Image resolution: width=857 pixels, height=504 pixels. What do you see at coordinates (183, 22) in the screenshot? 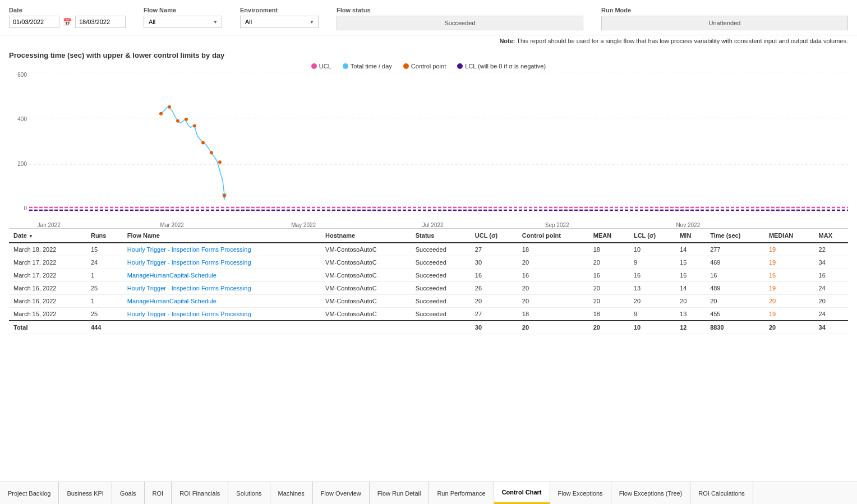
I see `flow-name-select: All` at bounding box center [183, 22].